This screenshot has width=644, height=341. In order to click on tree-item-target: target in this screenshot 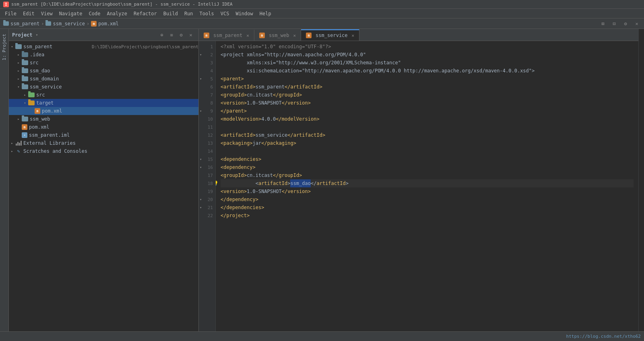, I will do `click(104, 103)`.